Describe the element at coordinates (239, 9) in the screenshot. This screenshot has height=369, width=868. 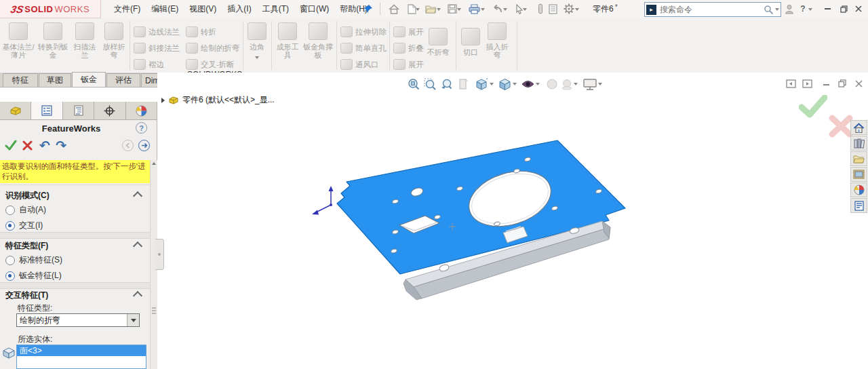
I see `menu-insert: 插入(I)` at that location.